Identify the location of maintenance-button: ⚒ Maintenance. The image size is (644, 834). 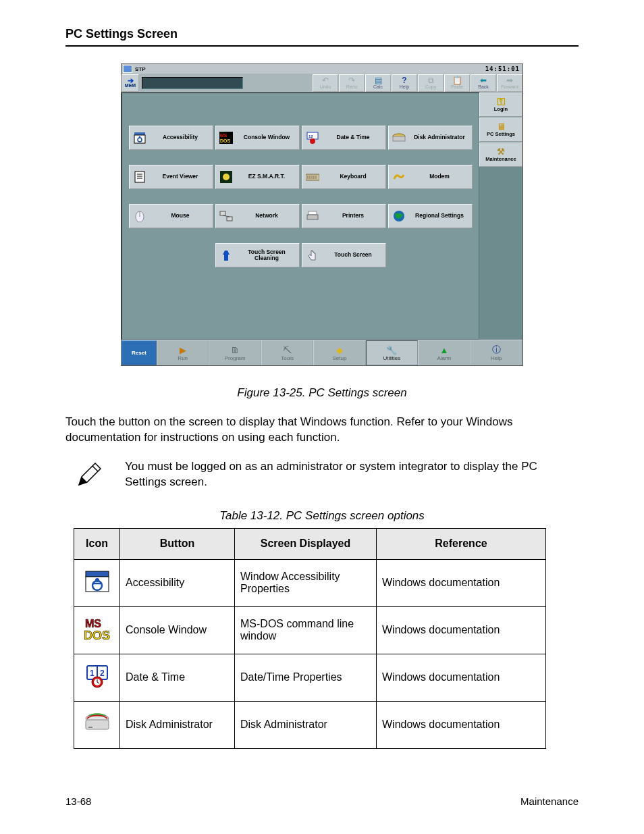
(501, 155).